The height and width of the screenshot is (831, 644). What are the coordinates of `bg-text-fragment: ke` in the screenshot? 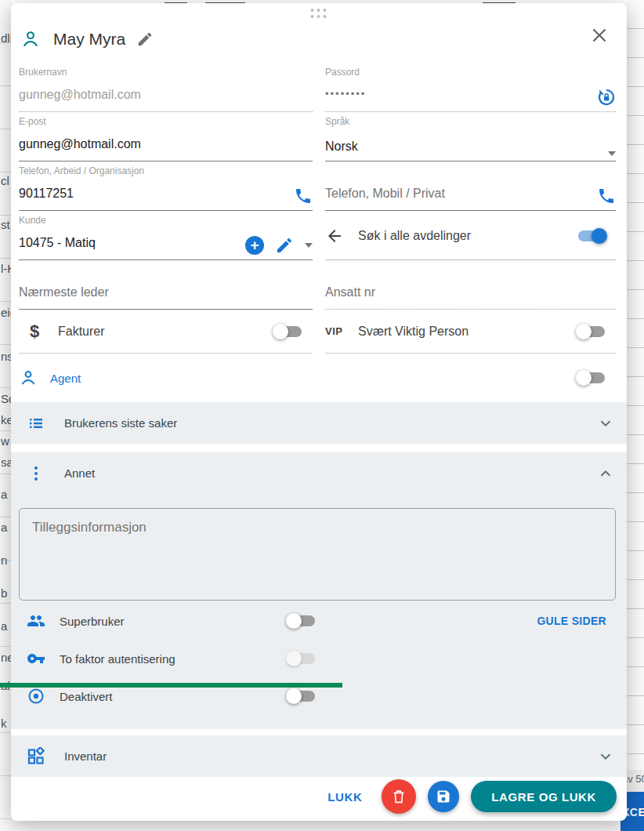 It's located at (6, 420).